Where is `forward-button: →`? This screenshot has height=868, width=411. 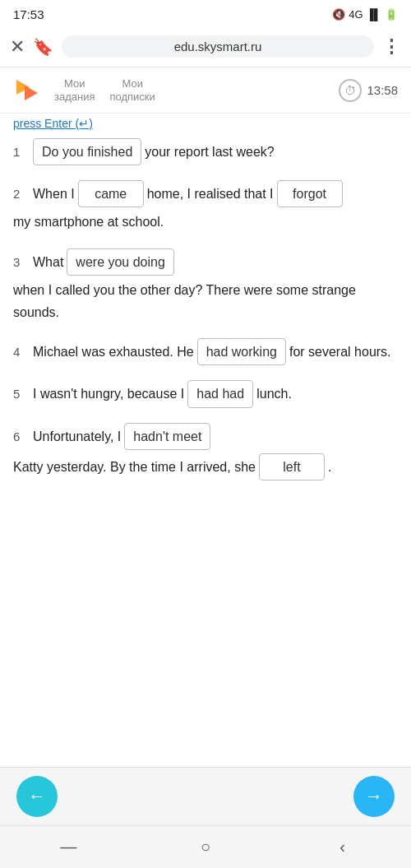 forward-button: → is located at coordinates (374, 796).